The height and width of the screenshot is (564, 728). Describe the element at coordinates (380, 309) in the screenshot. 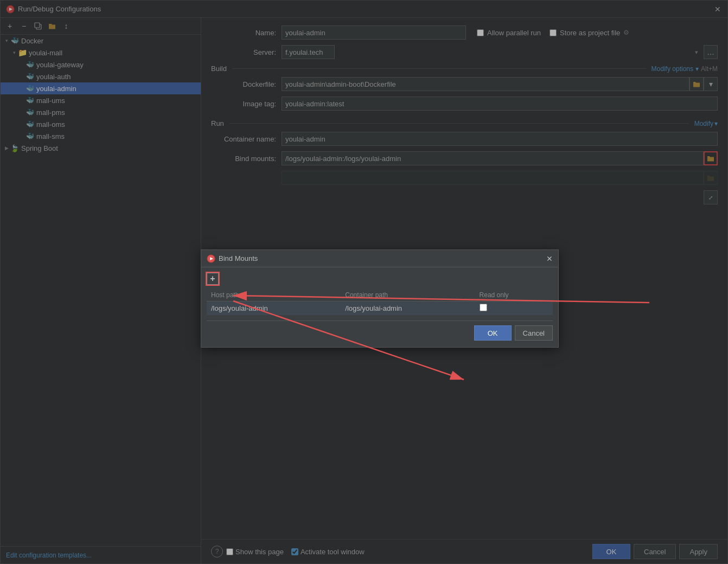

I see `bind-mounts-row-0: /logs/youlai-admin /logs/youlai-admin` at that location.